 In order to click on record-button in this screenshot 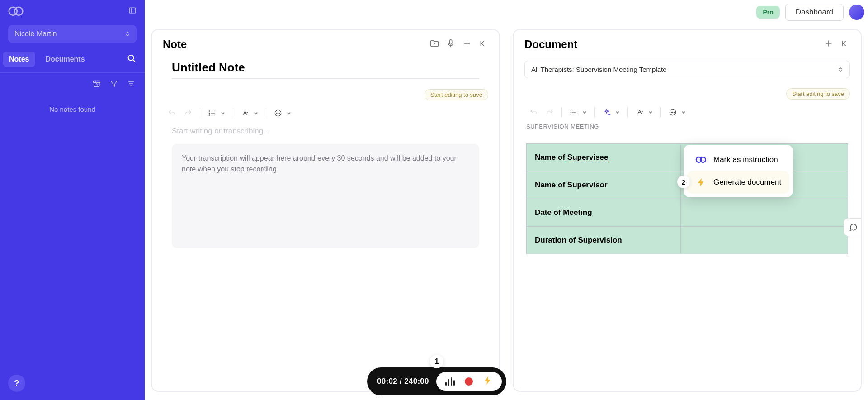, I will do `click(469, 381)`.